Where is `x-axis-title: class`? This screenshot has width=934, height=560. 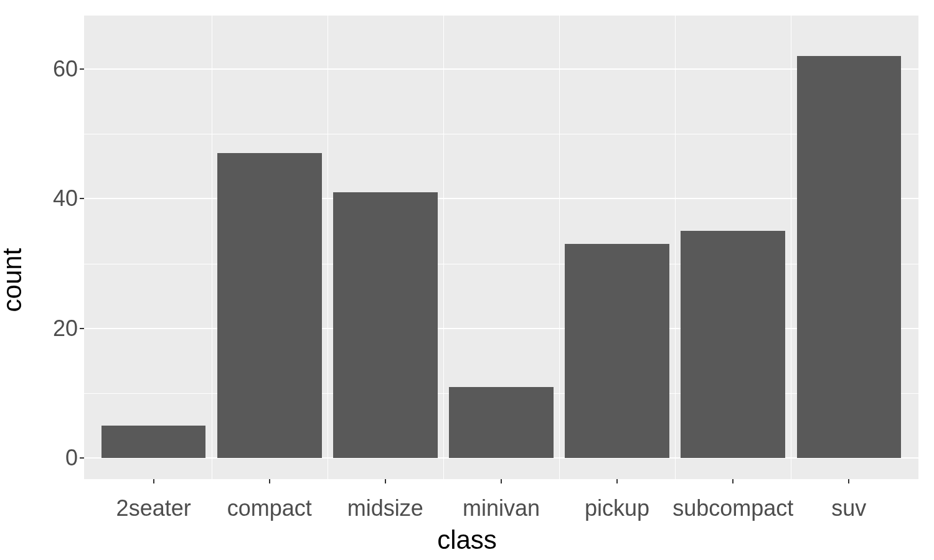 x-axis-title: class is located at coordinates (467, 540).